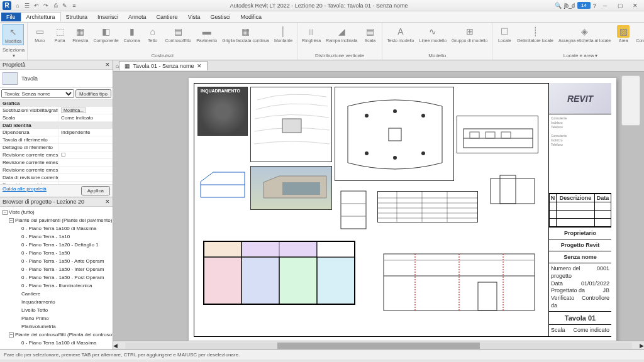 The width and height of the screenshot is (644, 362). I want to click on ribbon-assegna-etichetta-al-locale: ◈Assegna etichetta al locale, so click(585, 34).